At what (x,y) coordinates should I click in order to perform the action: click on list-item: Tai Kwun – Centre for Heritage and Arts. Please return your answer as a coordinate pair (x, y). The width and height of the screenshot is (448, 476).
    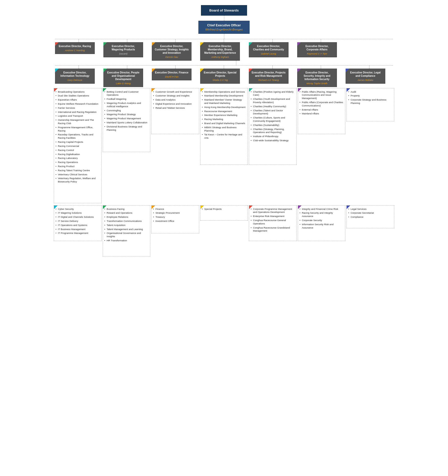
    Looking at the image, I should click on (224, 137).